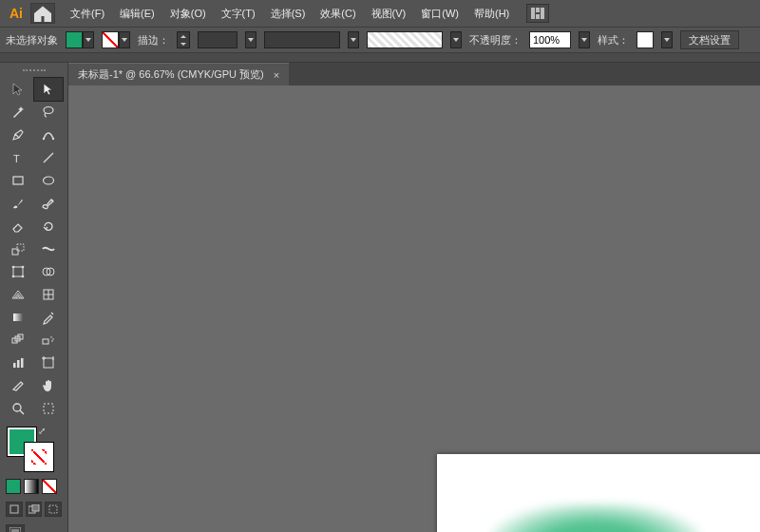 The width and height of the screenshot is (760, 532). I want to click on mesh-icon, so click(48, 294).